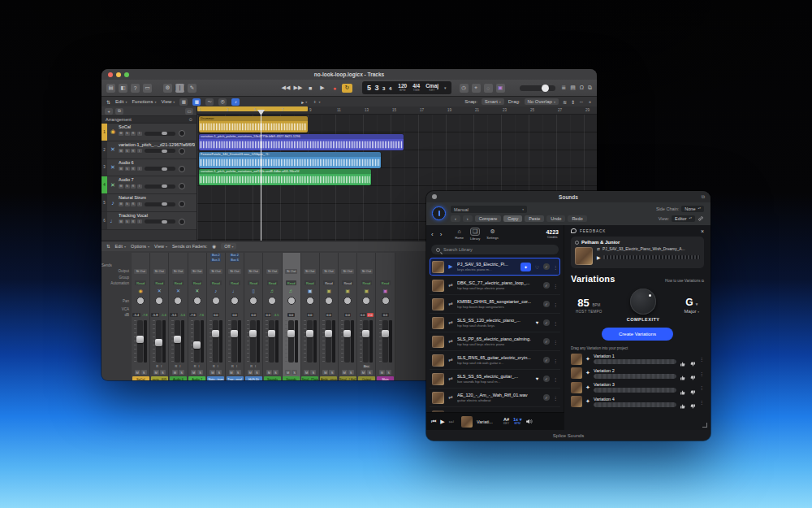  Describe the element at coordinates (534, 219) in the screenshot. I see `paste-button: Paste` at that location.